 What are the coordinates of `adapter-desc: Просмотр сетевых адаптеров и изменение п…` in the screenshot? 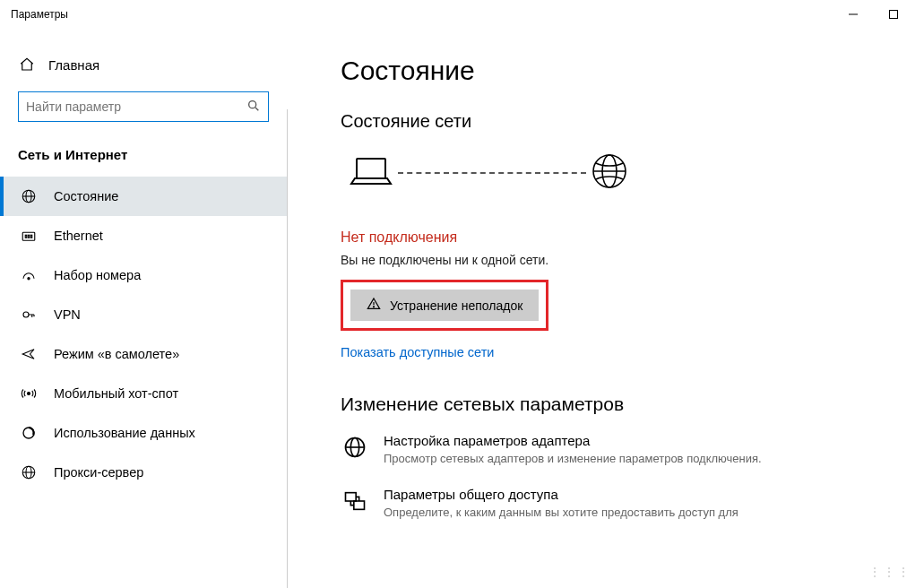 It's located at (573, 459).